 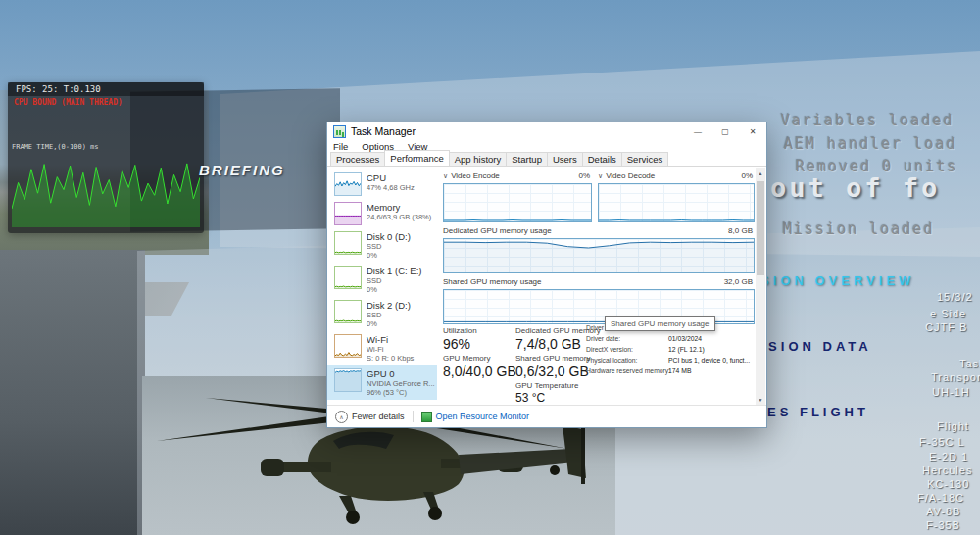 I want to click on frame-time-graph, so click(x=106, y=191).